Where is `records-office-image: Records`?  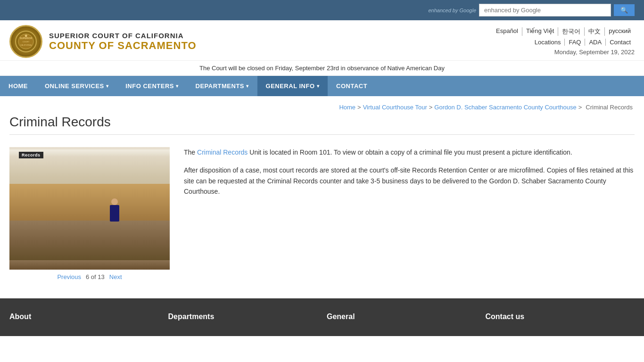 records-office-image: Records is located at coordinates (90, 208).